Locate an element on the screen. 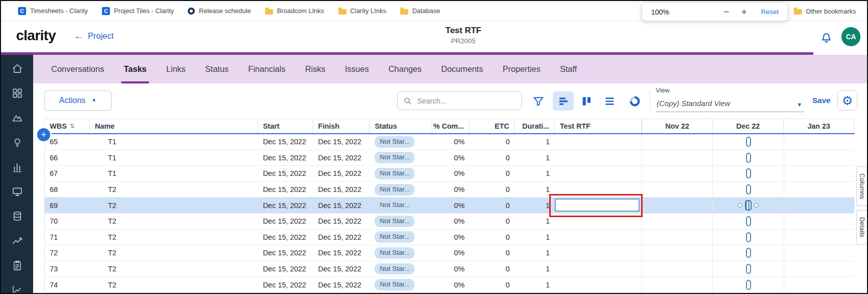  table-row: 69T2Dec 15, 2022Dec 15, 2022Not Star...0… is located at coordinates (450, 206).